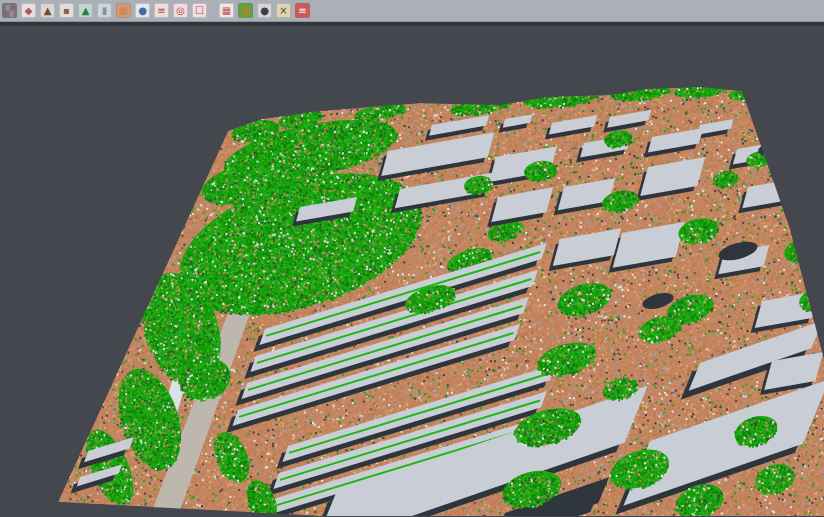  Describe the element at coordinates (48, 10) in the screenshot. I see `mesh-icon: ▲` at that location.